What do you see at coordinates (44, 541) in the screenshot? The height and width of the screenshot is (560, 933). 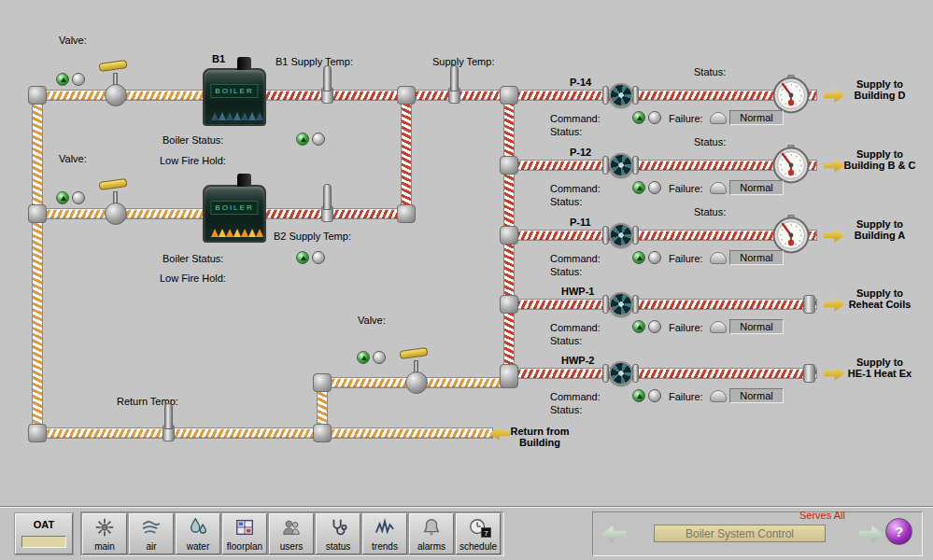 I see `oat-value-box` at bounding box center [44, 541].